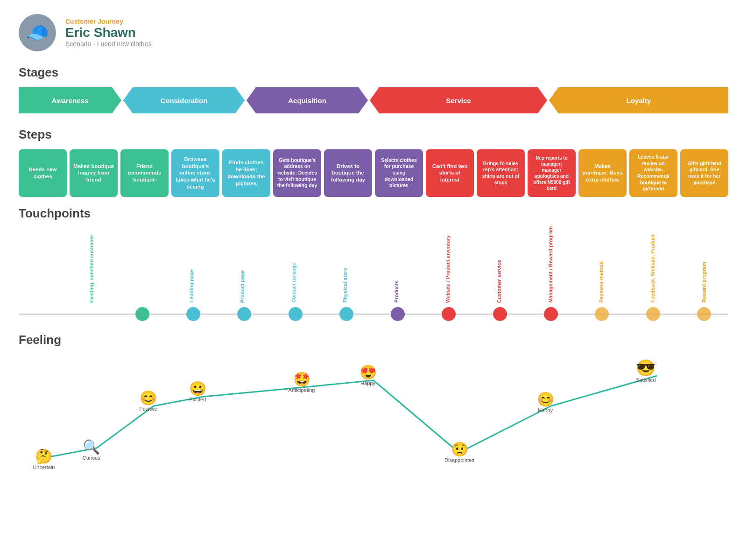 The height and width of the screenshot is (560, 747). I want to click on stage-consideration: Consideration, so click(184, 100).